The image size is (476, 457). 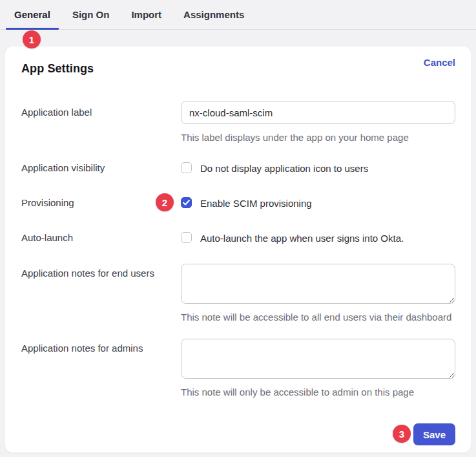 What do you see at coordinates (318, 359) in the screenshot?
I see `notes-admins-textarea` at bounding box center [318, 359].